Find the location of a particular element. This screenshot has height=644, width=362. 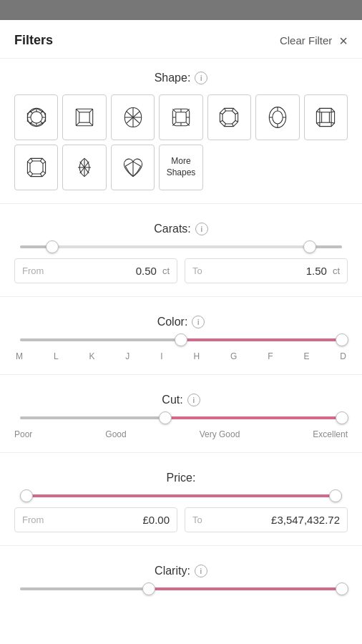

more-shapes-button: More Shapes is located at coordinates (180, 167).